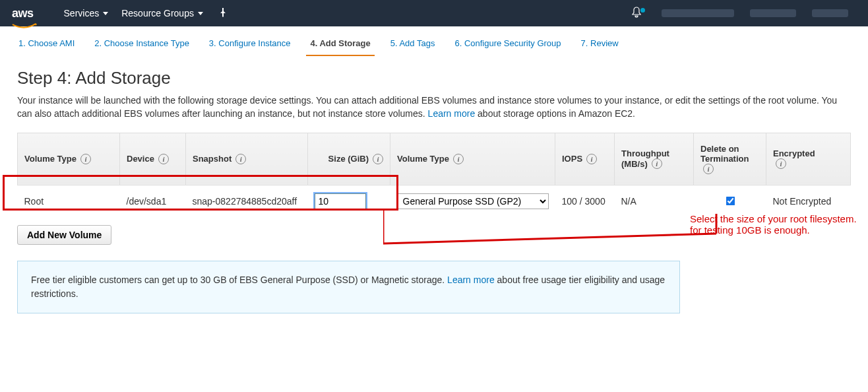 This screenshot has height=392, width=868. What do you see at coordinates (153, 201) in the screenshot?
I see `cell-device: /dev/sda1` at bounding box center [153, 201].